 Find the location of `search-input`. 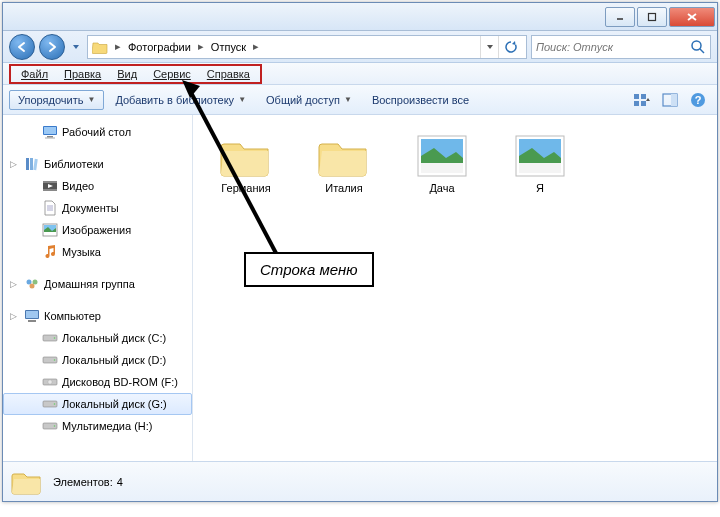

search-input is located at coordinates (613, 47).